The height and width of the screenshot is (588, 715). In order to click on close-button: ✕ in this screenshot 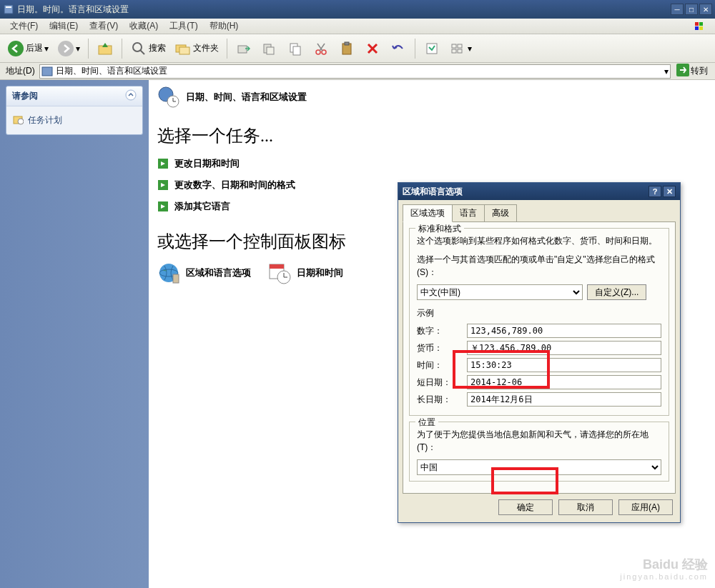, I will do `click(706, 9)`.